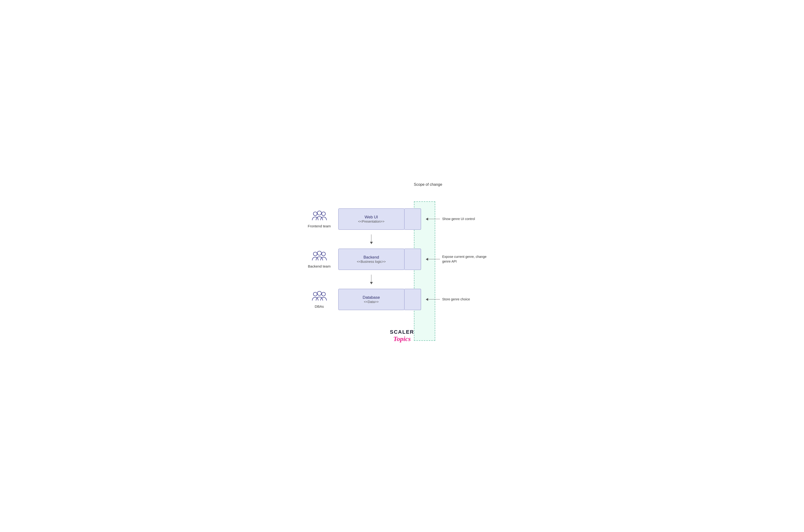 Image resolution: width=804 pixels, height=532 pixels. What do you see at coordinates (465, 259) in the screenshot?
I see `backend-annotation-area: Expose current genre, change genre API` at bounding box center [465, 259].